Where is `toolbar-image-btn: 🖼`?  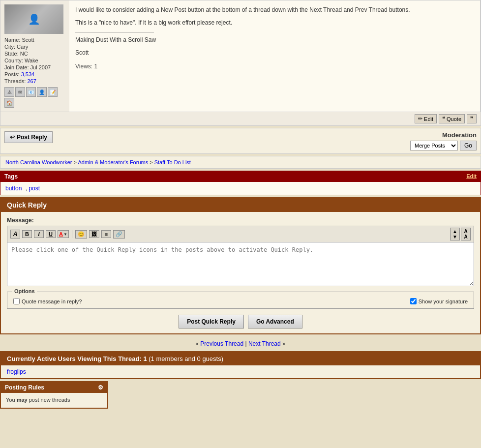 toolbar-image-btn: 🖼 is located at coordinates (94, 234).